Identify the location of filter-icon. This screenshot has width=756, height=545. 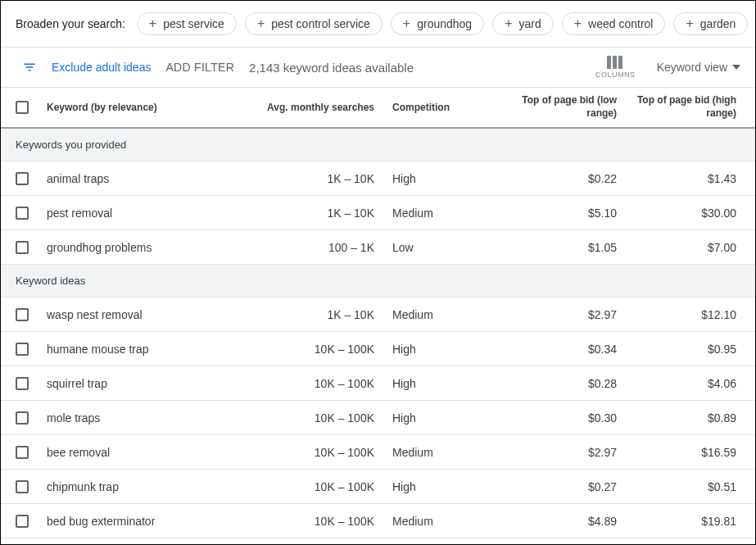
(29, 67).